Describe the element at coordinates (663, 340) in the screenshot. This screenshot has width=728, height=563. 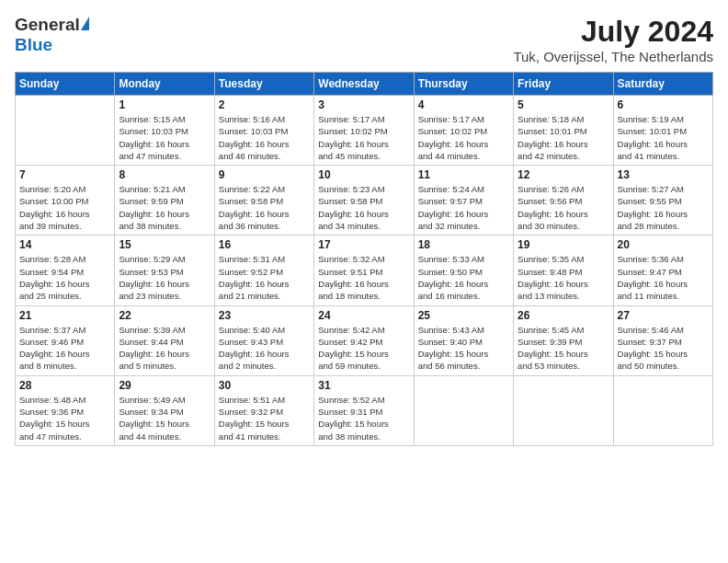
I see `calendar-cell: 27Sunrise: 5:46 AM Sunset: 9:37 PM Dayli…` at that location.